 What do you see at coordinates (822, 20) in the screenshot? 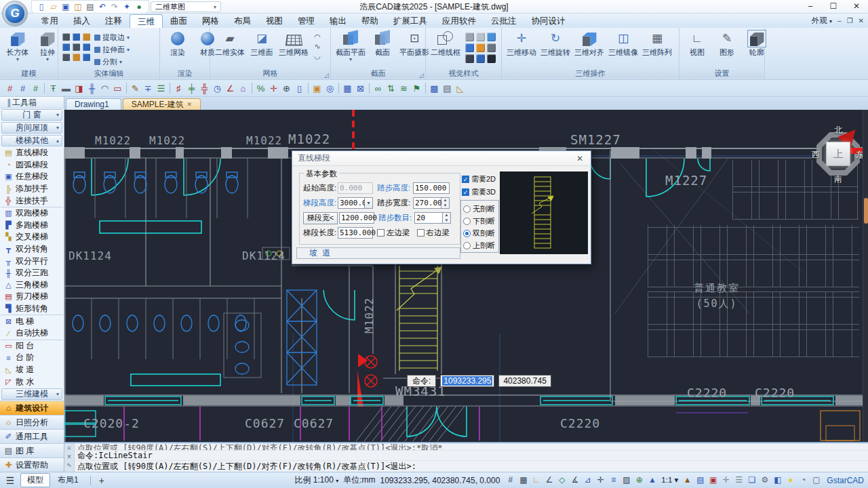
I see `appearance-menu: 外观 ▾` at bounding box center [822, 20].